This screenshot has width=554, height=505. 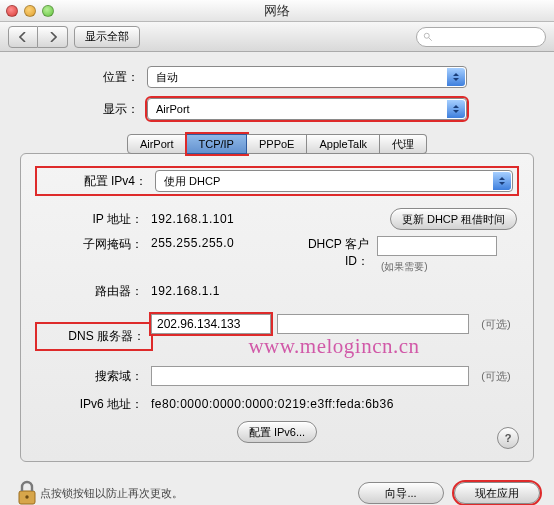 I want to click on search-icon, so click(x=428, y=37).